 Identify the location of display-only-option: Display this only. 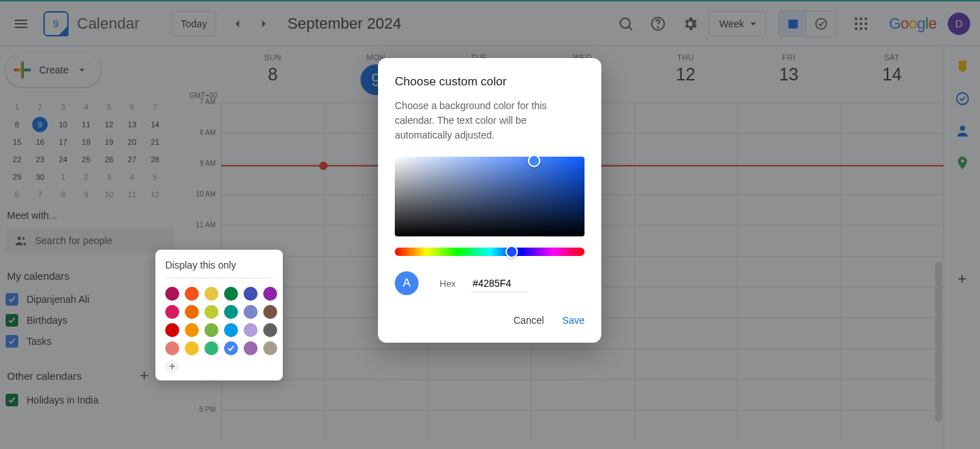
(219, 269).